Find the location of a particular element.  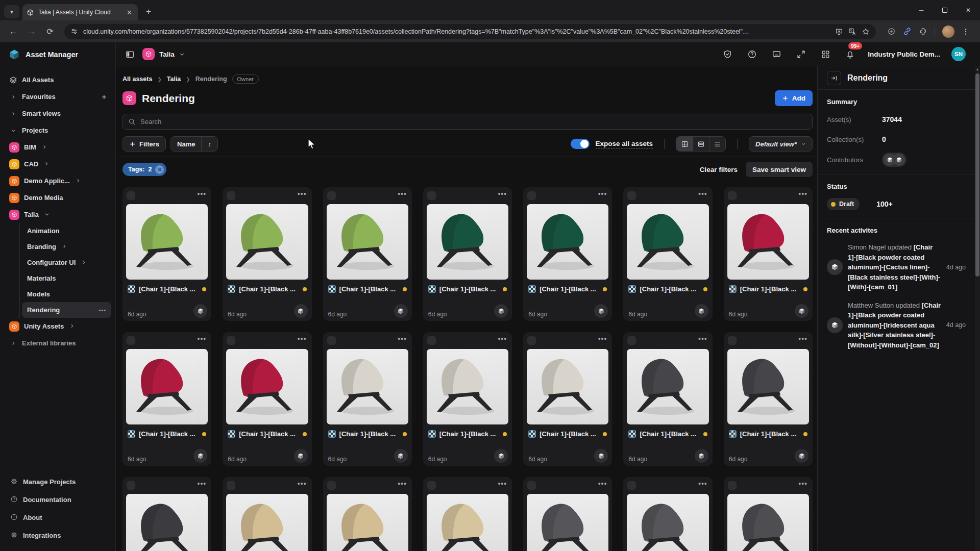

expose-all-assets-toggle is located at coordinates (580, 144).